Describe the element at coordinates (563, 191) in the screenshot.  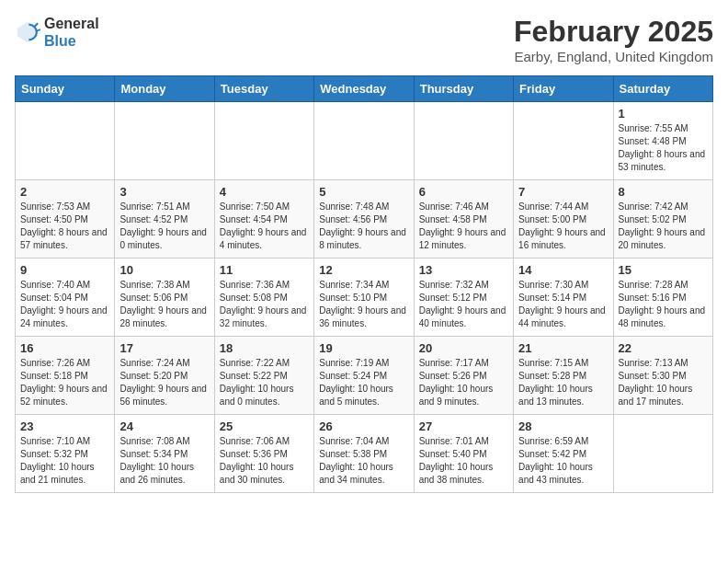
I see `day-number: 7` at that location.